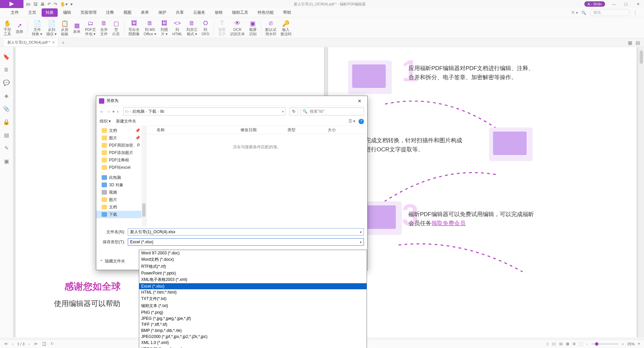  Describe the element at coordinates (134, 28) in the screenshot. I see `rb-export-images: 🖼导出全 部图像` at that location.